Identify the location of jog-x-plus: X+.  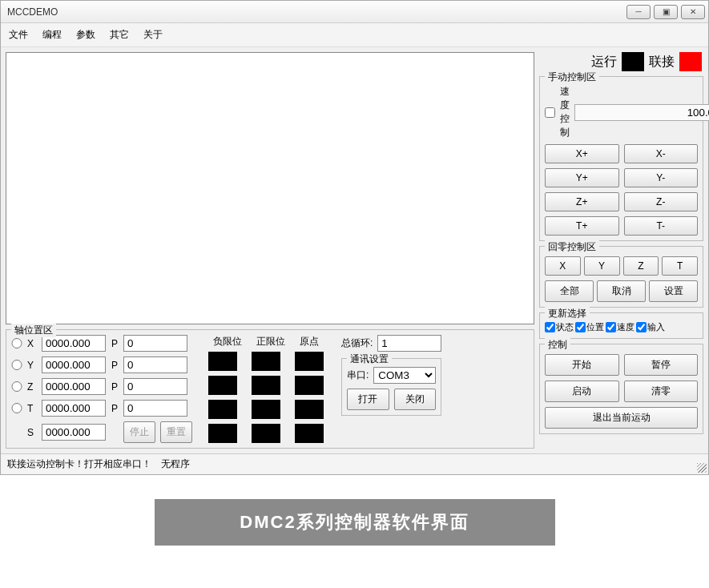
(582, 154).